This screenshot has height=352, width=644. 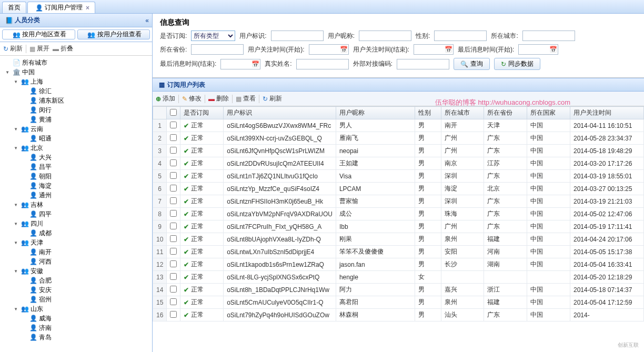 I want to click on tree-refresh-button: ↻刷新, so click(x=13, y=48).